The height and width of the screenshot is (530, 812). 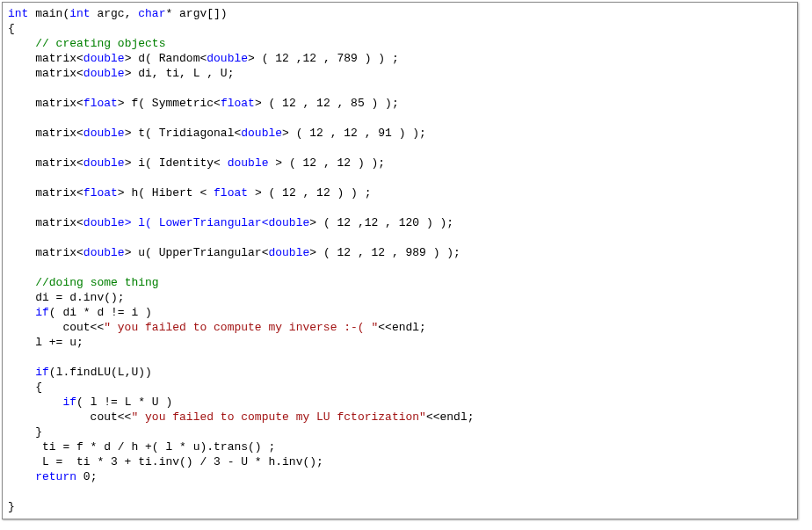 What do you see at coordinates (151, 14) in the screenshot?
I see `keyword-char: char` at bounding box center [151, 14].